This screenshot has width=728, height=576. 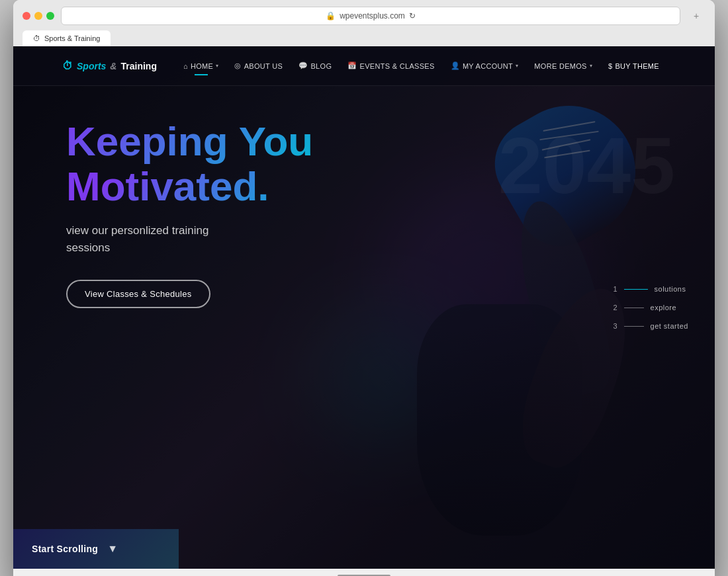 I want to click on address-bar: 🔒 wpeventsplus.com ↻, so click(x=371, y=16).